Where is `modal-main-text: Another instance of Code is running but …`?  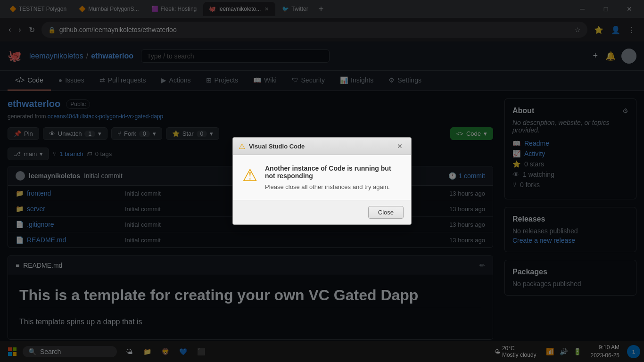
modal-main-text: Another instance of Code is running but … is located at coordinates (333, 172).